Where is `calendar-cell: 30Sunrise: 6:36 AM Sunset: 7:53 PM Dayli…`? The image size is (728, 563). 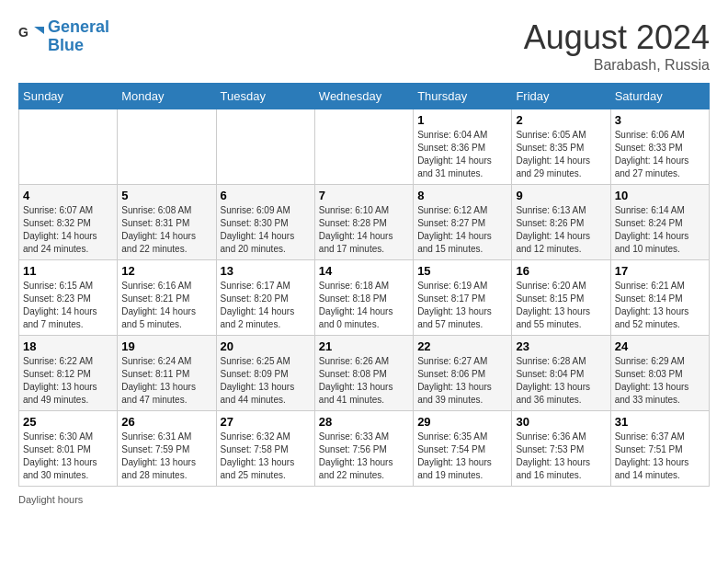 calendar-cell: 30Sunrise: 6:36 AM Sunset: 7:53 PM Dayli… is located at coordinates (561, 449).